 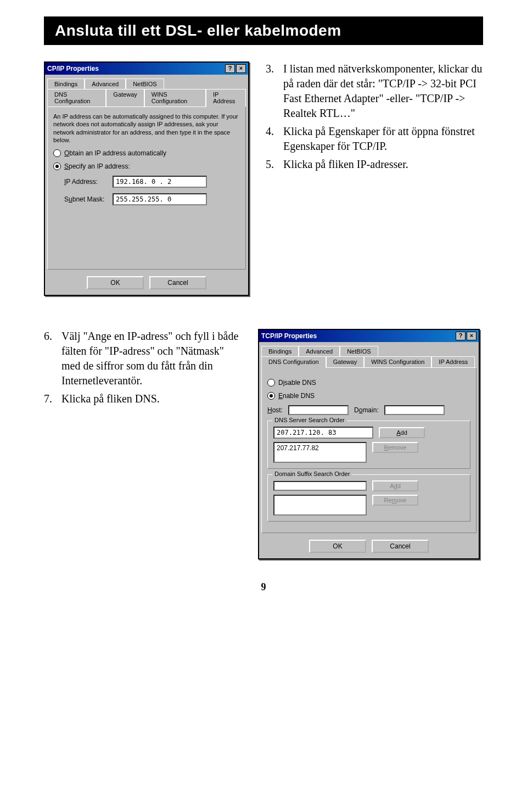 What do you see at coordinates (369, 383) in the screenshot?
I see `radio-disable-dns: Disable DNS` at bounding box center [369, 383].